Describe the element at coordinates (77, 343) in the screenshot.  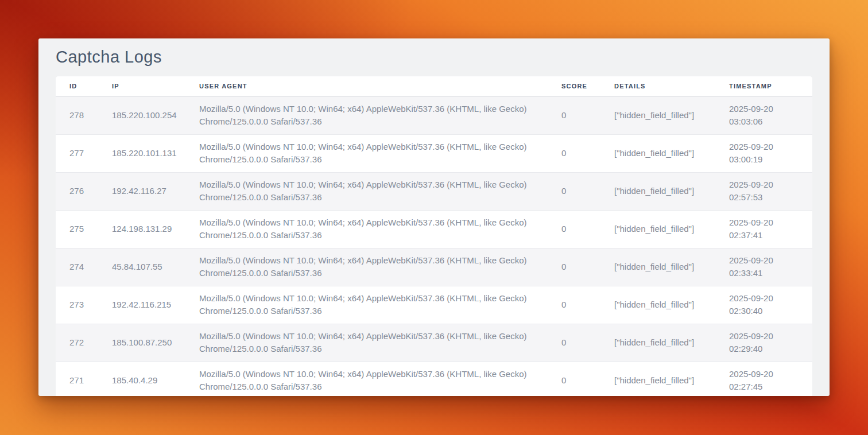
I see `cell-id: 272` at that location.